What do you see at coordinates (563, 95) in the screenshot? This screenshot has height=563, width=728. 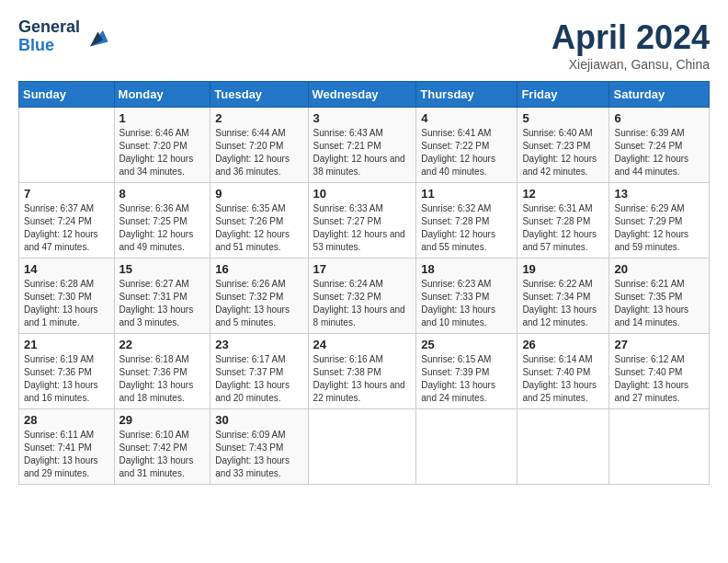 I see `weekday-header-cell: Friday` at bounding box center [563, 95].